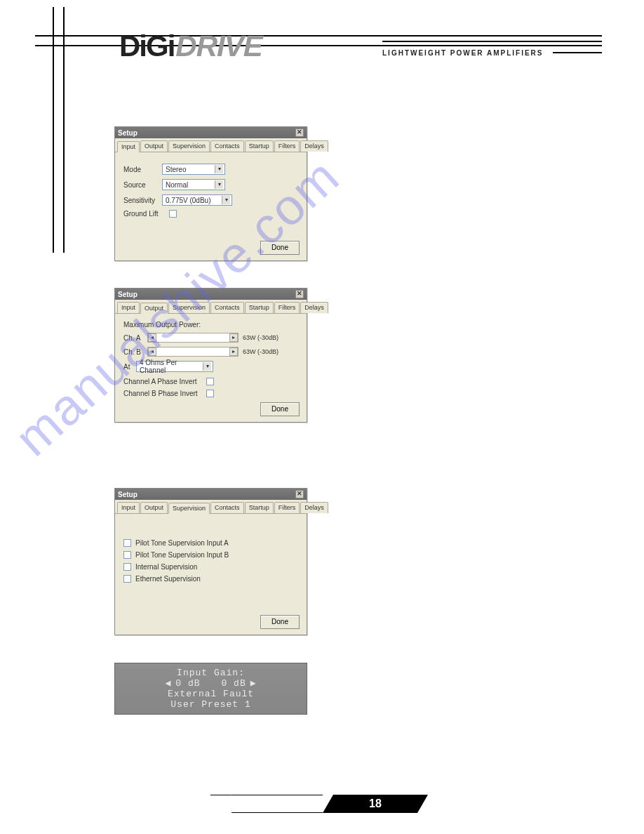  Describe the element at coordinates (128, 555) in the screenshot. I see `sup-b-checkbox` at that location.